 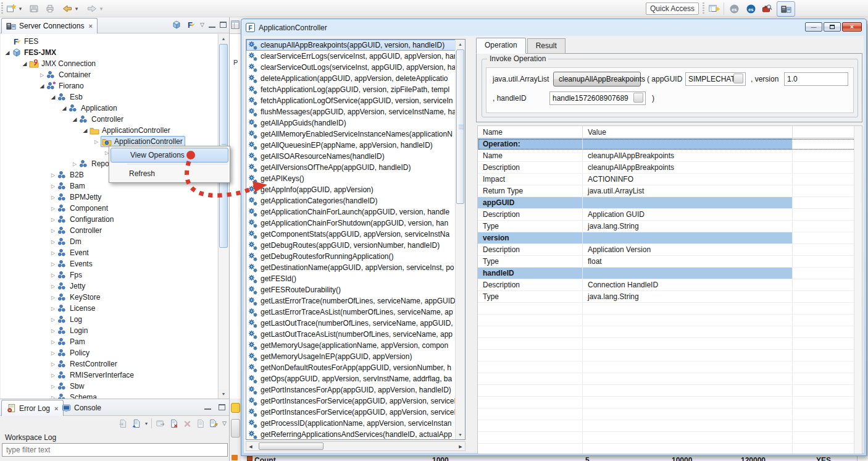 What do you see at coordinates (109, 97) in the screenshot?
I see `tree-item: ◢Esb` at bounding box center [109, 97].